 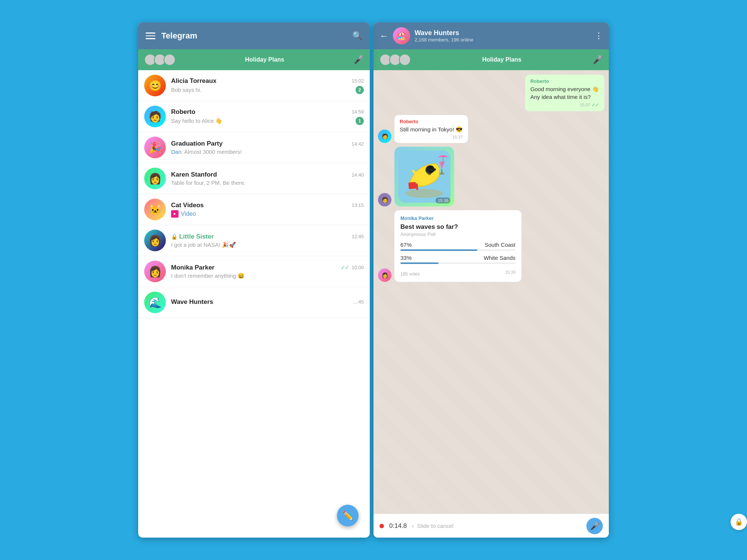 What do you see at coordinates (267, 147) in the screenshot?
I see `chat-info-graduation: Graduation Party 14:42 Dan: Almost 3000 …` at bounding box center [267, 147].